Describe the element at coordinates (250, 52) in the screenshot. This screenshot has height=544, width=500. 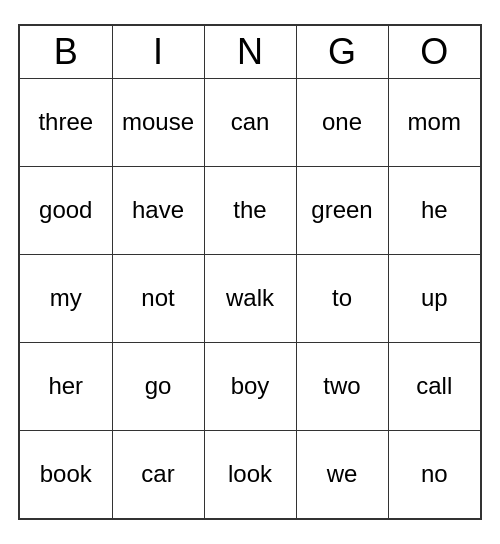
I see `header-row: B I N G O` at that location.